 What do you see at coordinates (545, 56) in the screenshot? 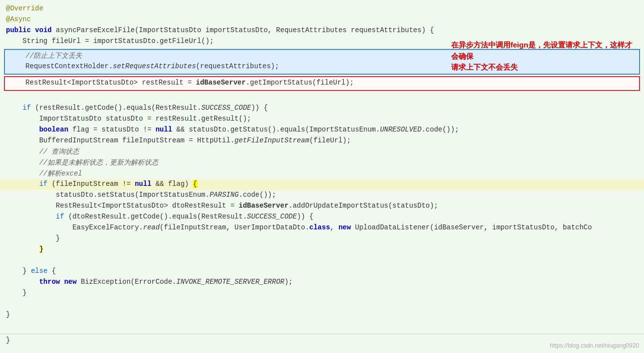
I see `annotation-tooltip: 在异步方法中调用feign是，先设置请求上下文，这样才会确保 请求上下文不会丢失` at bounding box center [545, 56].